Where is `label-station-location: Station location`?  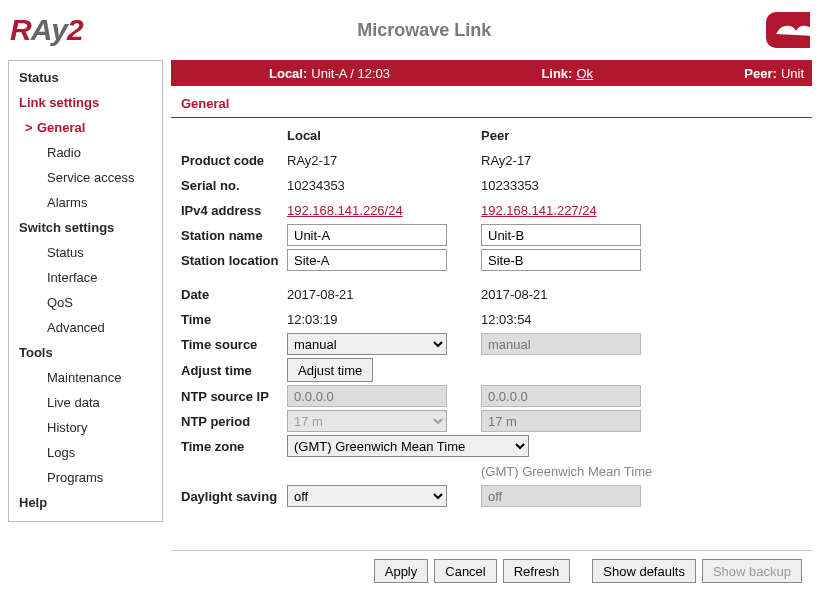
label-station-location: Station location is located at coordinates (234, 260).